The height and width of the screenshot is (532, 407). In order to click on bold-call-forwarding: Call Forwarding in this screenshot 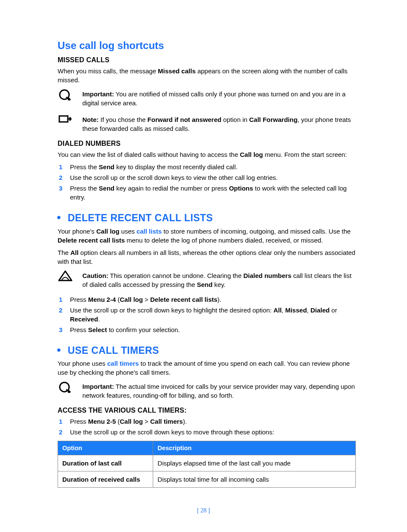, I will do `click(273, 119)`.